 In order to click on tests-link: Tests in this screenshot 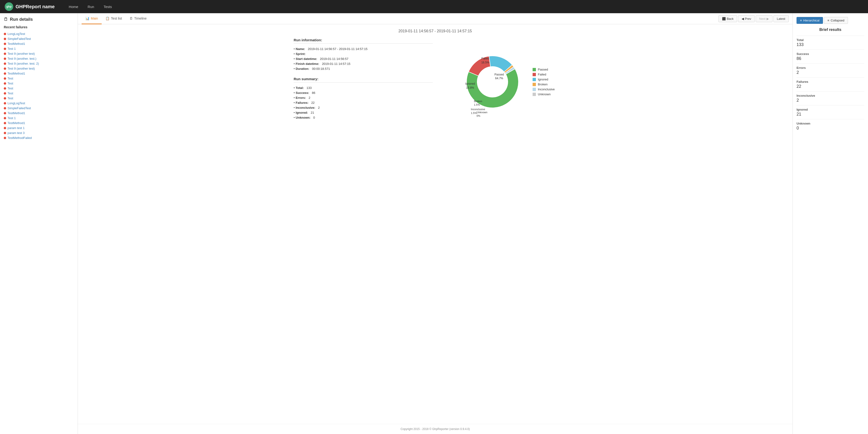, I will do `click(108, 7)`.